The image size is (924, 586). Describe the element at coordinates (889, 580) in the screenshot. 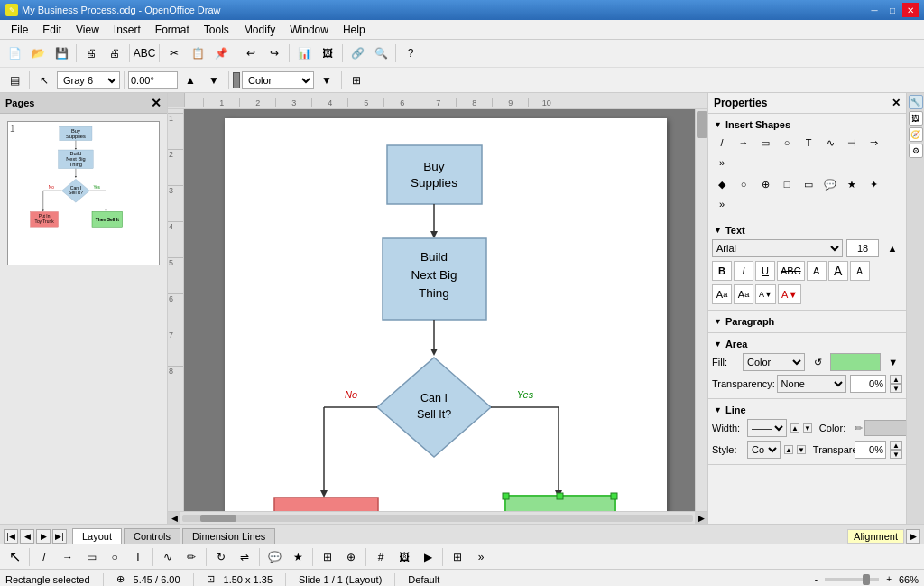

I see `zoom-in-button: +` at that location.